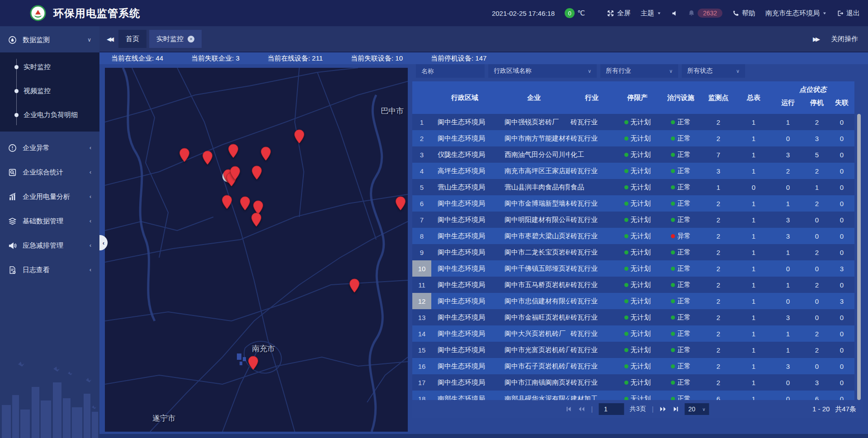  I want to click on fullscreen-button: 全屏, so click(618, 14).